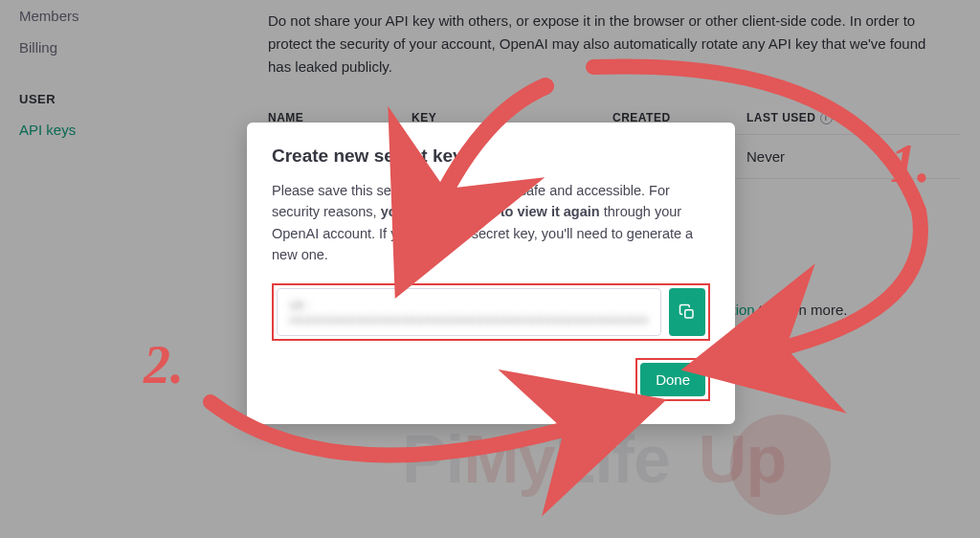  What do you see at coordinates (673, 379) in the screenshot?
I see `done-button: Done` at bounding box center [673, 379].